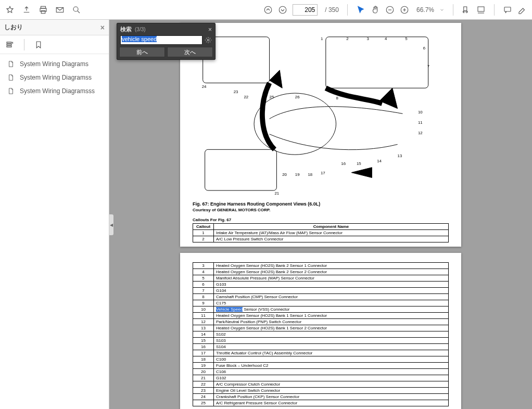 This screenshot has height=409, width=532. I want to click on component-name: Intake Air Temperature (IAT)/Mass Air Fl…, so click(331, 233).